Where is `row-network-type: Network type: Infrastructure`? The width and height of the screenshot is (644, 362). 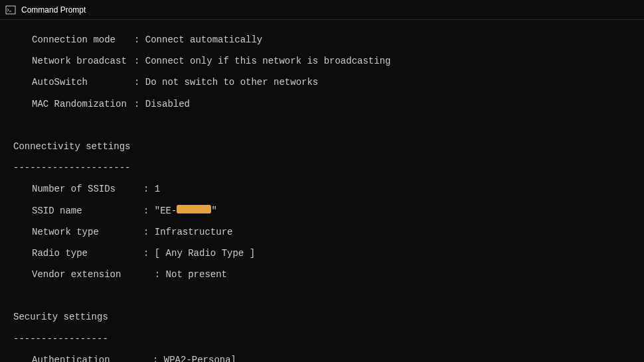
row-network-type: Network type: Infrastructure is located at coordinates (322, 232).